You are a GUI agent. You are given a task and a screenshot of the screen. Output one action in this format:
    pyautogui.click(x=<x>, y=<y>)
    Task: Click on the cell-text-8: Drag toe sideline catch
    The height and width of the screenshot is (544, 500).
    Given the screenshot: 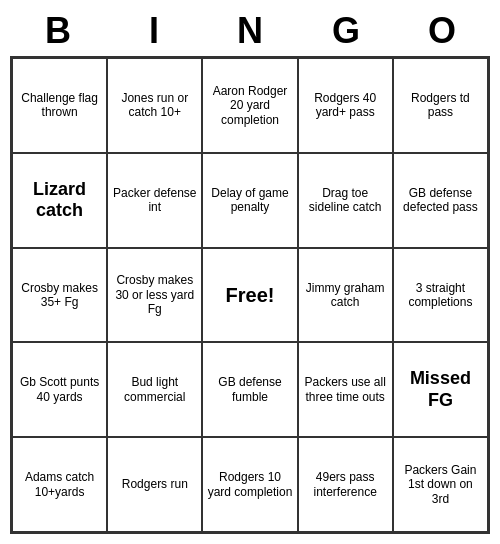 What is the action you would take?
    pyautogui.click(x=346, y=200)
    